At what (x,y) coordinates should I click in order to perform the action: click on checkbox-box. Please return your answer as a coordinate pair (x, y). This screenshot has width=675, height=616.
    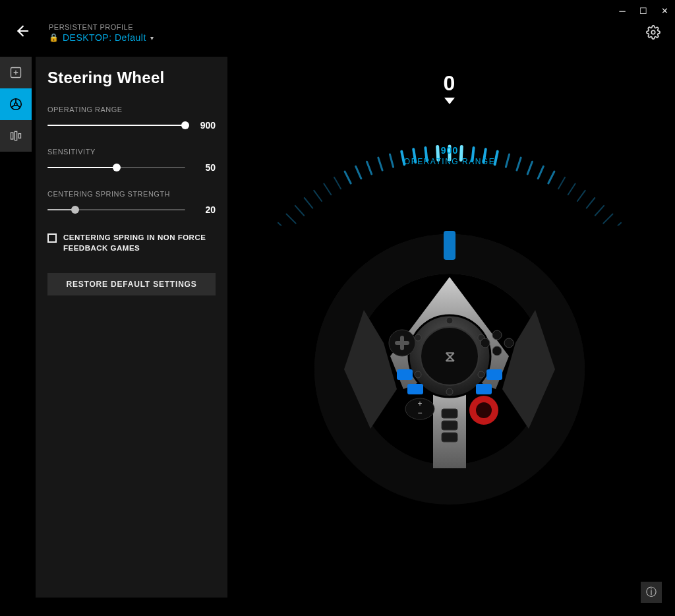
    Looking at the image, I should click on (52, 238).